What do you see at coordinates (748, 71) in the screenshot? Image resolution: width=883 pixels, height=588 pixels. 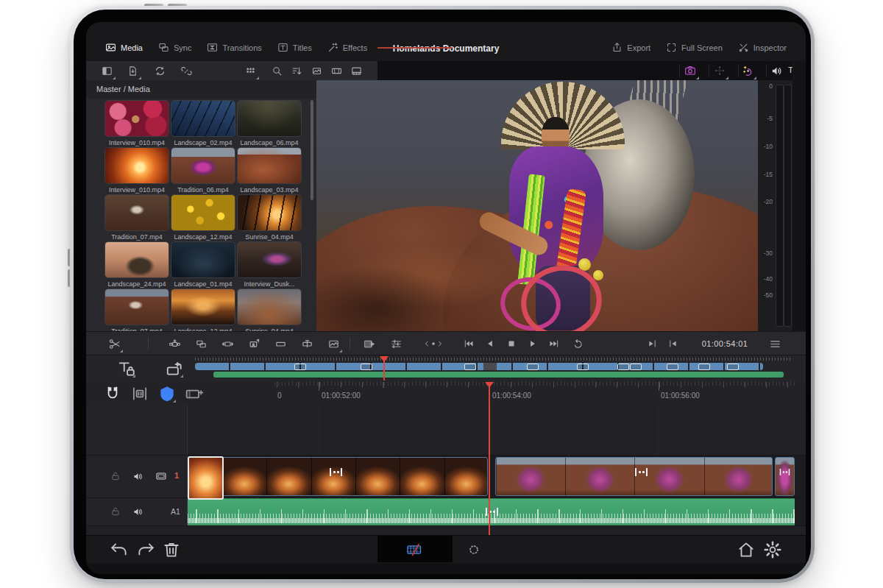 I see `color-boost-button` at bounding box center [748, 71].